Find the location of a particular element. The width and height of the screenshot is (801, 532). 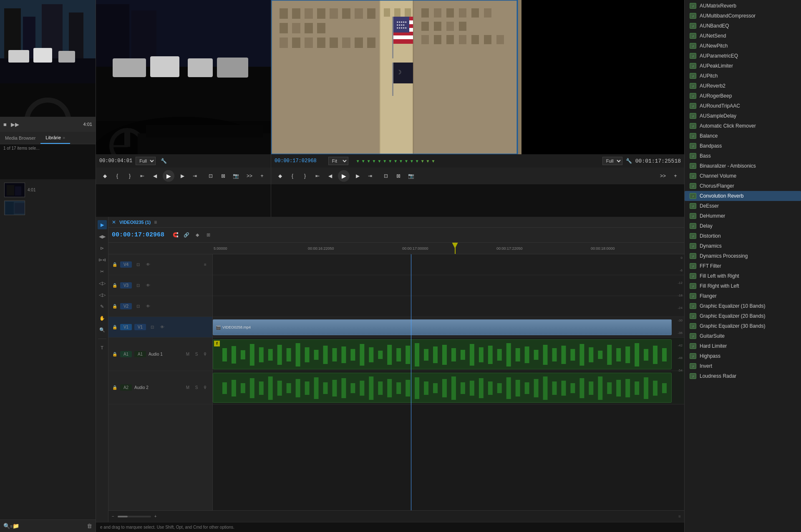

effect-item: ♪ DeEsser is located at coordinates (743, 206).